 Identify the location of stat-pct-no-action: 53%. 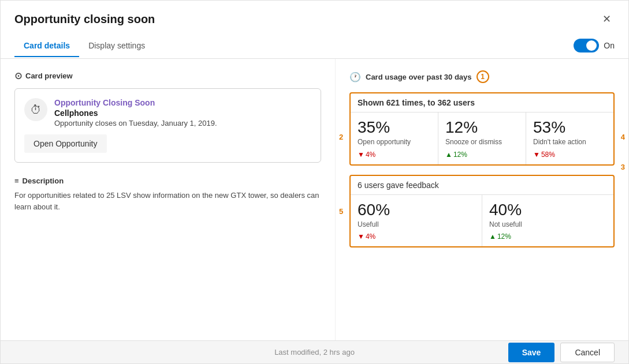
(570, 127).